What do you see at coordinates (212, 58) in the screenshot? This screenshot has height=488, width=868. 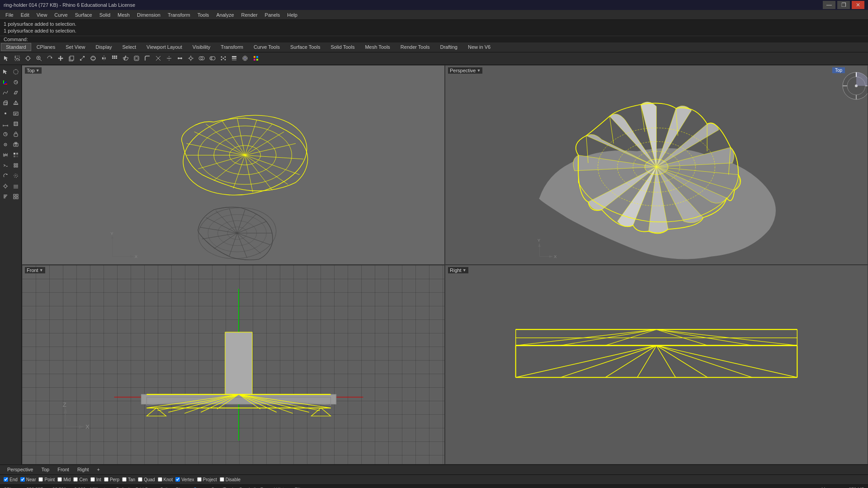 I see `tool-boolean-diff-icon` at bounding box center [212, 58].